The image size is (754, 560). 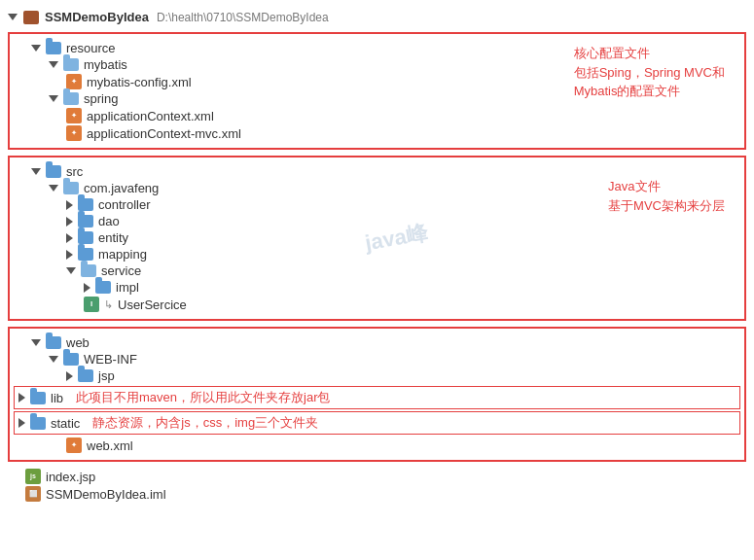 I want to click on comjavafeng-arrow, so click(x=54, y=189).